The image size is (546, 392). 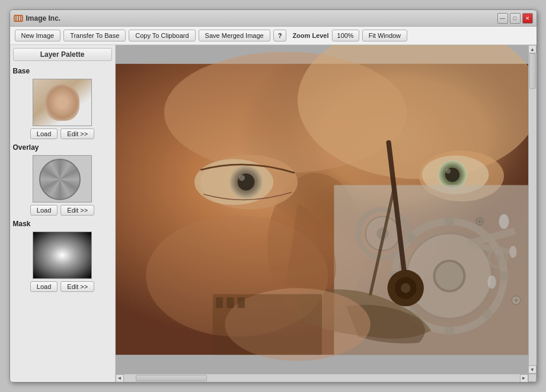 I want to click on fit-window-button: Fit Window, so click(x=385, y=36).